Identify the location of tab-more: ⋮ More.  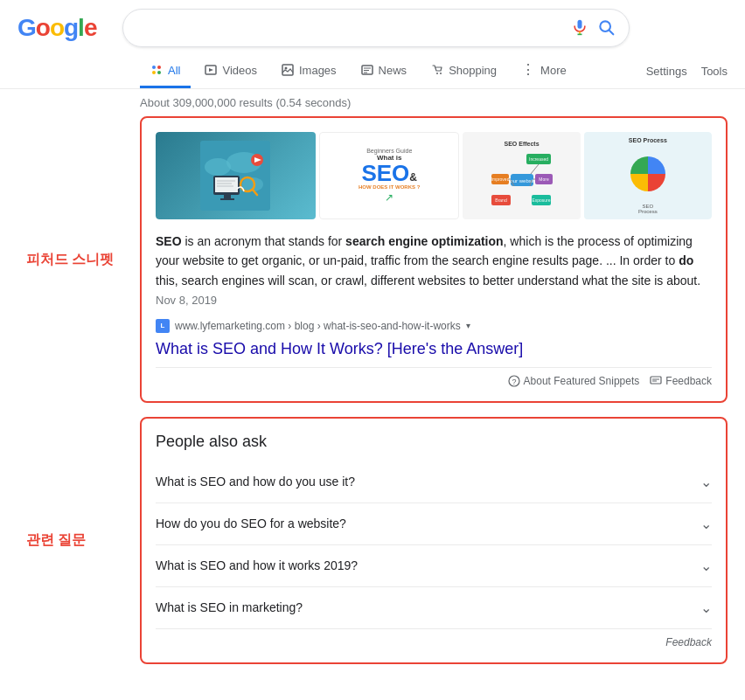
(544, 72).